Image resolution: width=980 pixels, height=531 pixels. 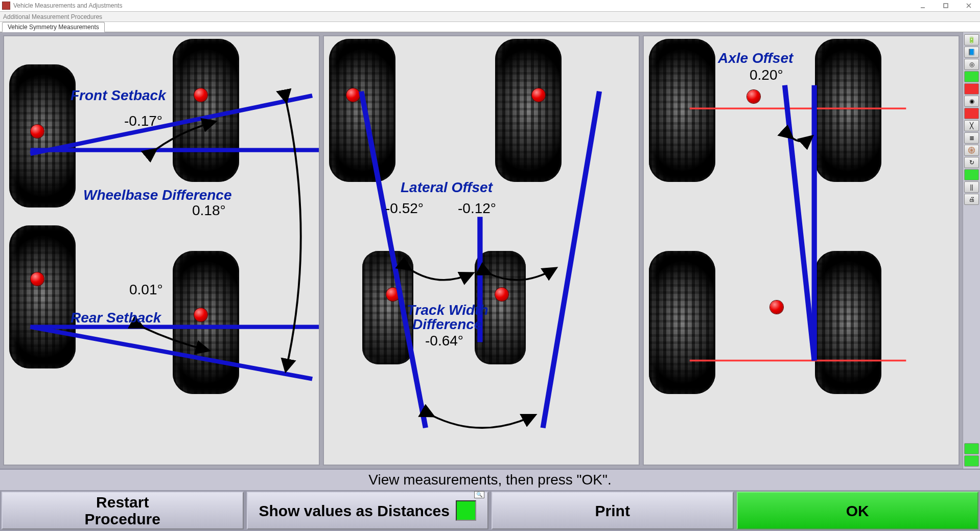 I want to click on wheelbase-diff-value: 0.18°, so click(x=209, y=211).